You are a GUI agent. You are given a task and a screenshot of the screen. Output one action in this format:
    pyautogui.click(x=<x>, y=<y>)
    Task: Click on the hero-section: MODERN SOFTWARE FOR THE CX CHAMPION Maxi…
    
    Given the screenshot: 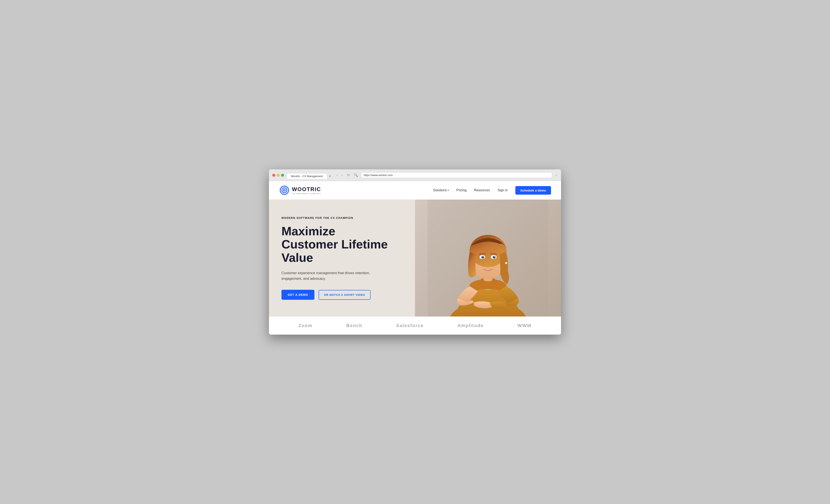 What is the action you would take?
    pyautogui.click(x=415, y=258)
    